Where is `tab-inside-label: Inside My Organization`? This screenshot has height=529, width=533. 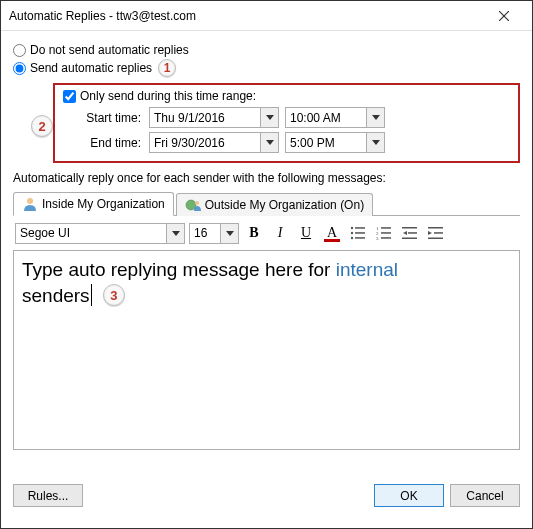
tab-inside-label: Inside My Organization is located at coordinates (104, 204).